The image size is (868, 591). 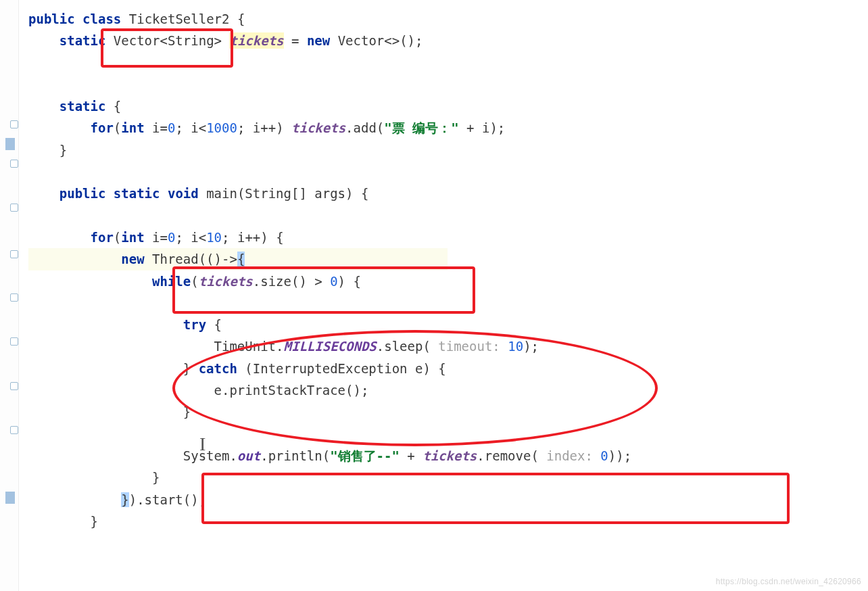 I want to click on watermark: https://blog.csdn.net/weixin_42620966, so click(x=788, y=582).